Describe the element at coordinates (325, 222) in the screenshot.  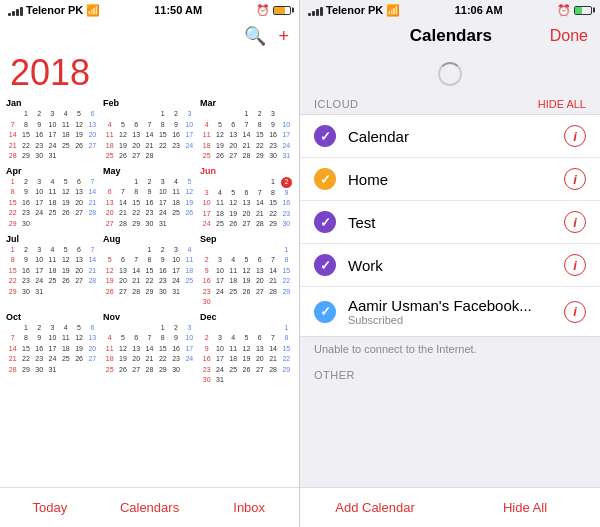
I see `calendar-check-test: ✓` at that location.